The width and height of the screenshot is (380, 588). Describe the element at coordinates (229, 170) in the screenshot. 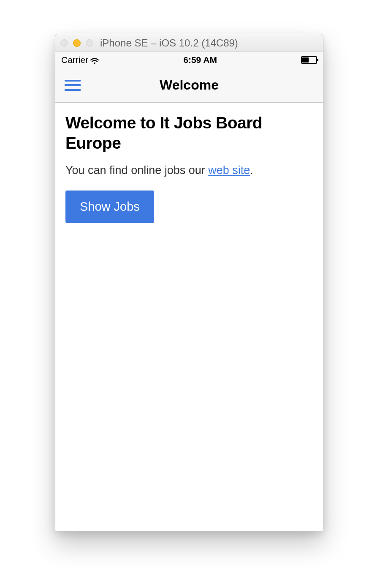

I see `website-link: web site` at that location.